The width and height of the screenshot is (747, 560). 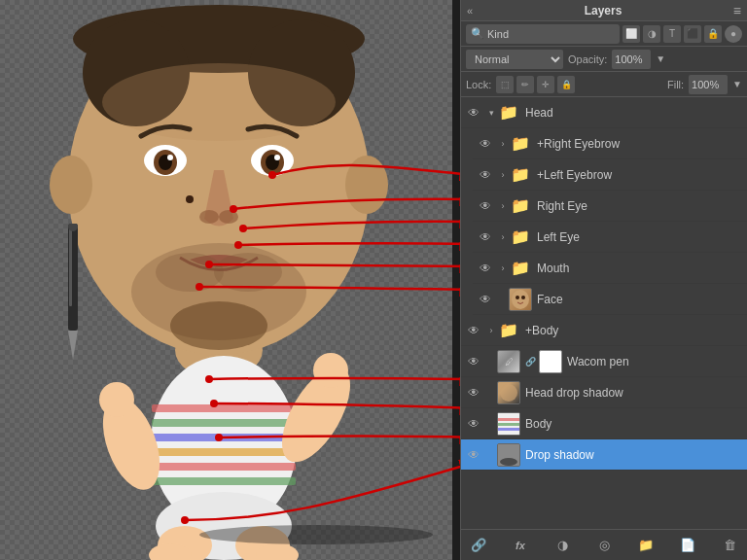 I want to click on smartobj-filter-icon: 🔒, so click(x=713, y=34).